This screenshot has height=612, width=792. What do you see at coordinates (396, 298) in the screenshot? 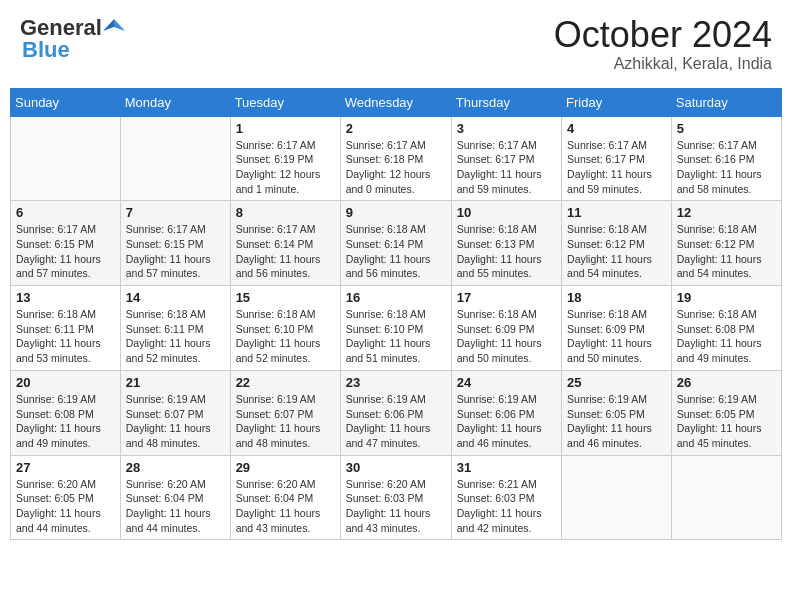
I see `day-number: 16` at bounding box center [396, 298].